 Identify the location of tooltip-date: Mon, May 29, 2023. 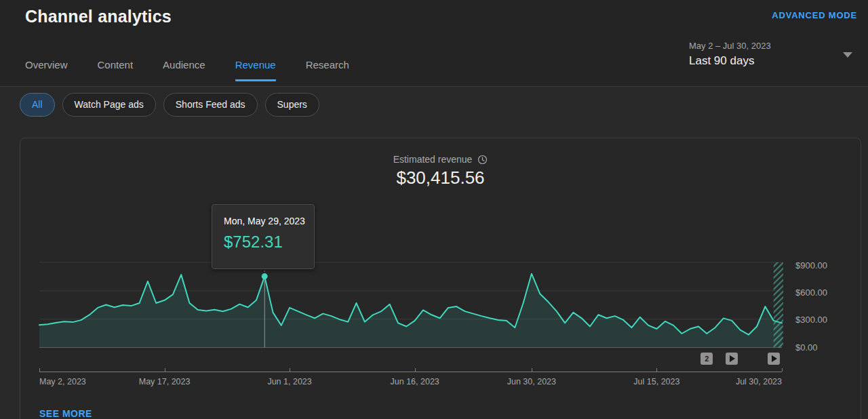
(269, 221).